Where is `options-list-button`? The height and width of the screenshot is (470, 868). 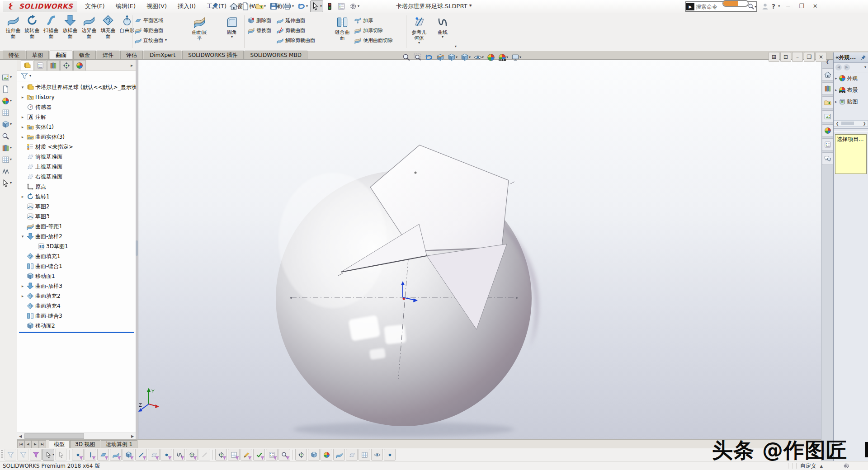 options-list-button is located at coordinates (341, 6).